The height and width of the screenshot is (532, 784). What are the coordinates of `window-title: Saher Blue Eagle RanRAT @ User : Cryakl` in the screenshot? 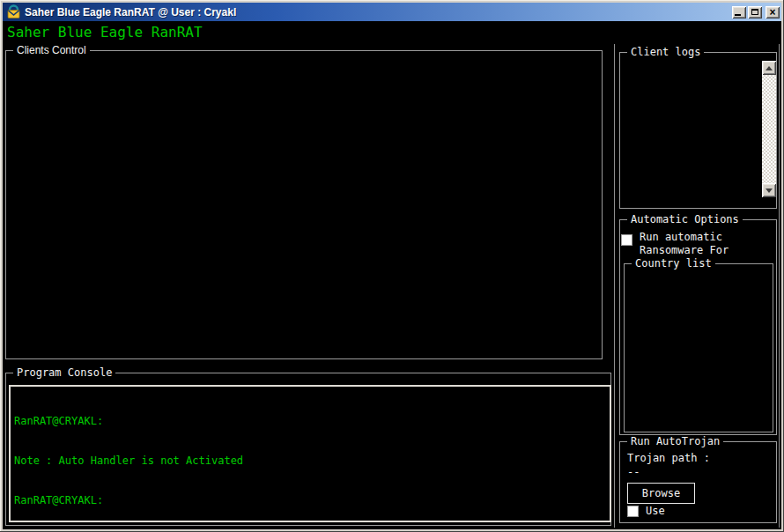 It's located at (130, 12).